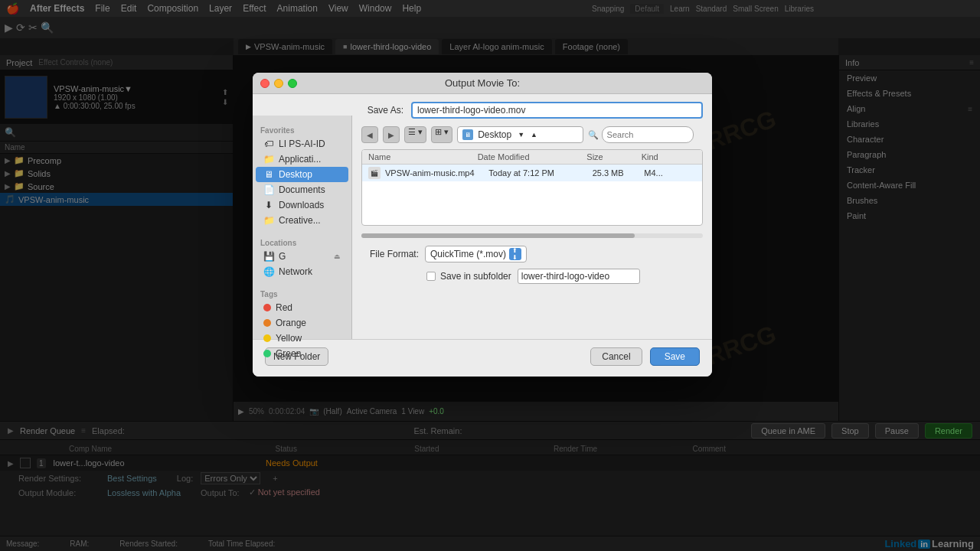  What do you see at coordinates (515, 254) in the screenshot?
I see `format-dropdown-arrow: ⬆⬇` at bounding box center [515, 254].